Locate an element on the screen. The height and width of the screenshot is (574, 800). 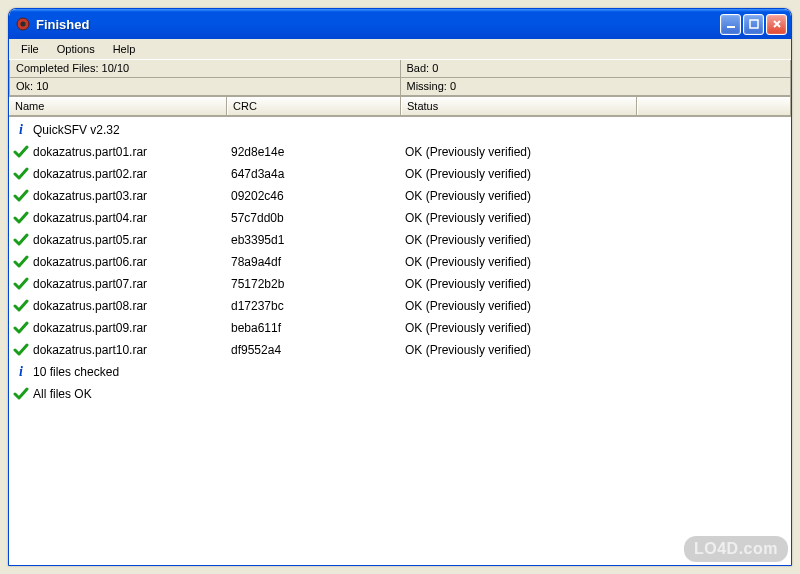
minimize-button is located at coordinates (730, 24).